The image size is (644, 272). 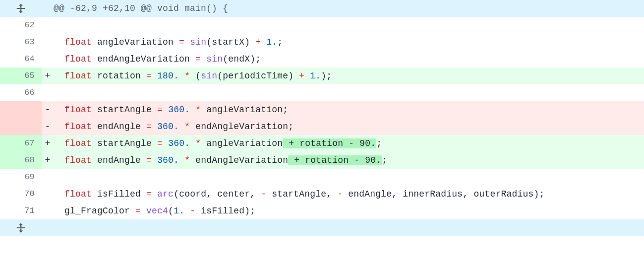 I want to click on new-line-number: 69, so click(x=31, y=177).